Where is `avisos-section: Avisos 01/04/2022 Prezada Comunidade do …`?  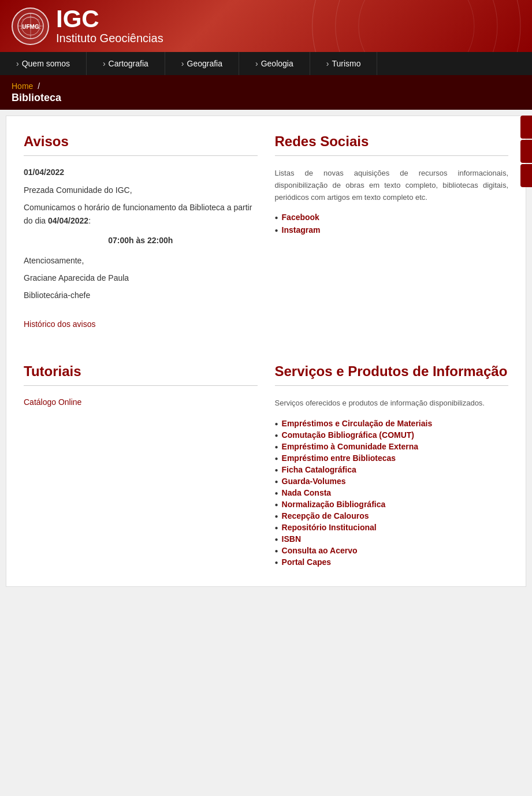 avisos-section: Avisos 01/04/2022 Prezada Comunidade do … is located at coordinates (141, 231).